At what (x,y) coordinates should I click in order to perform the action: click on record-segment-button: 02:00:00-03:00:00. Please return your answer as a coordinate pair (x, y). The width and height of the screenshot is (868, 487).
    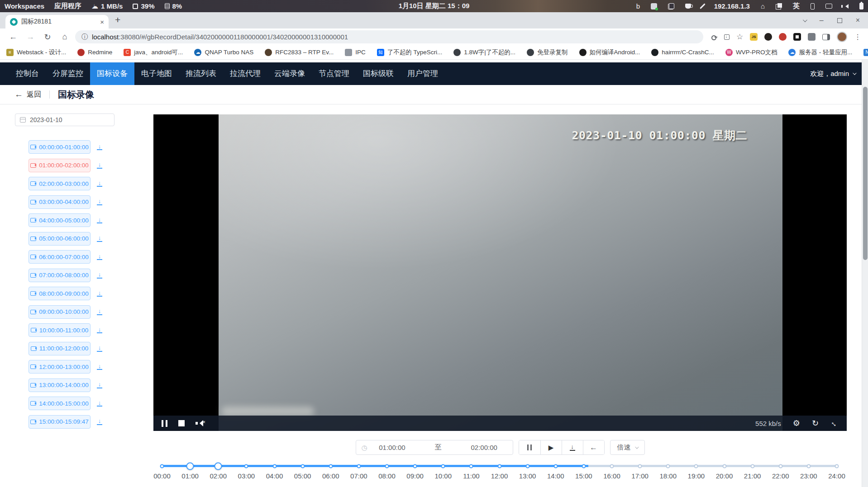
    Looking at the image, I should click on (60, 184).